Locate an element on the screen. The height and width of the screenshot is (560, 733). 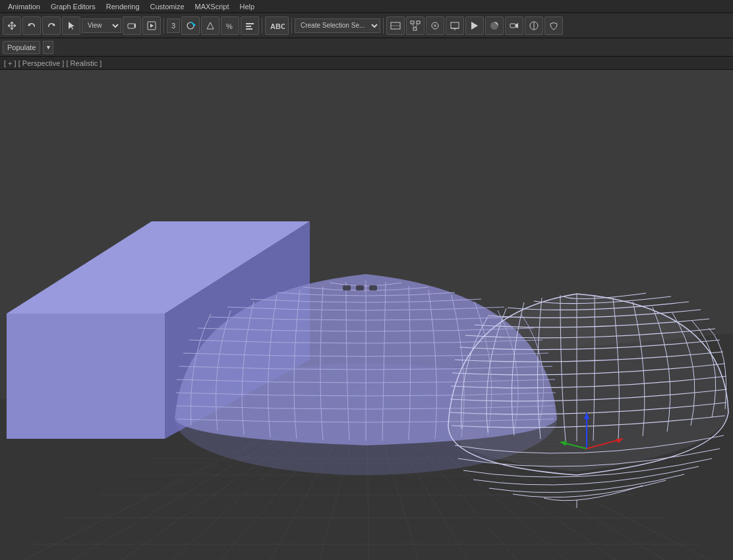
percent-button: % is located at coordinates (230, 26).